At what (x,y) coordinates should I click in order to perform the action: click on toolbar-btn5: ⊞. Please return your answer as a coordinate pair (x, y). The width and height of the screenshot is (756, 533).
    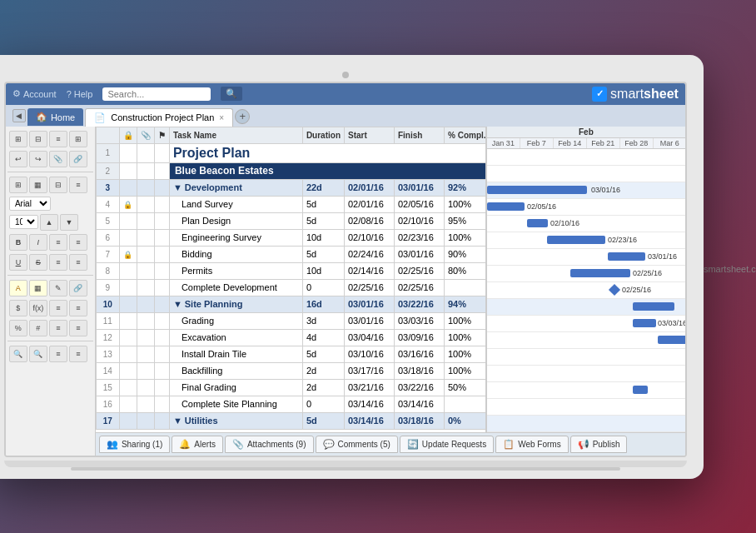
    Looking at the image, I should click on (18, 185).